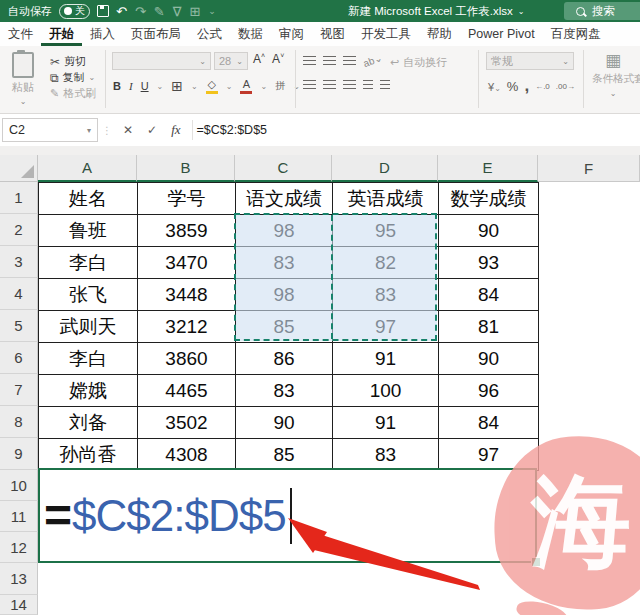 The width and height of the screenshot is (640, 615). What do you see at coordinates (350, 60) in the screenshot?
I see `align-bottom-icon` at bounding box center [350, 60].